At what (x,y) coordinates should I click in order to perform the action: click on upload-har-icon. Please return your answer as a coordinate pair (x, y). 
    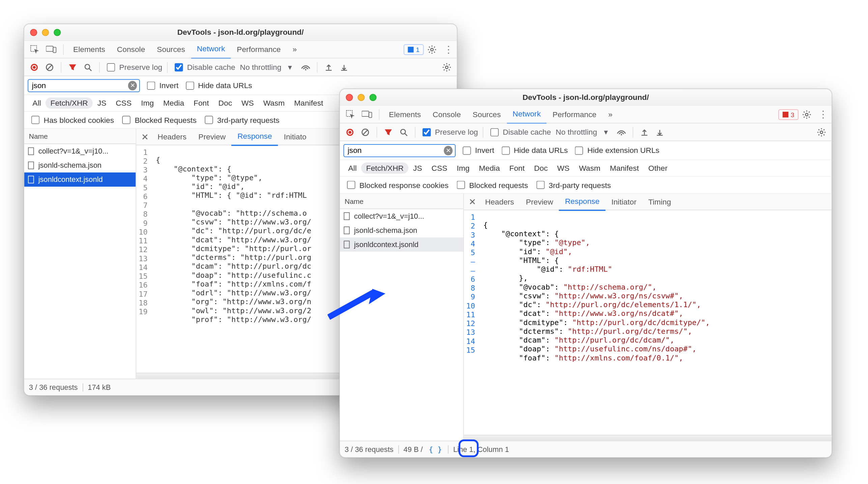
    Looking at the image, I should click on (328, 67).